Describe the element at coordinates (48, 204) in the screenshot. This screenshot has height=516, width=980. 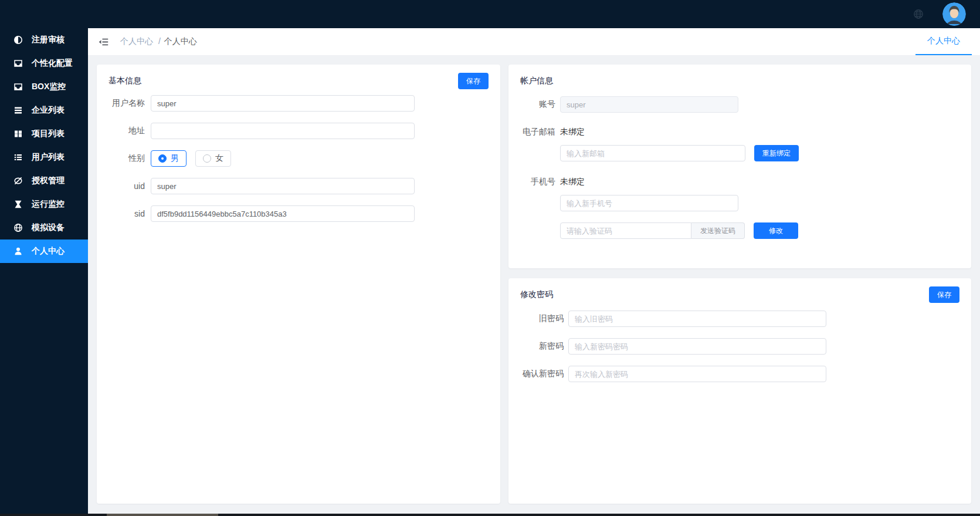
I see `sidebar-item-label: 运行监控` at that location.